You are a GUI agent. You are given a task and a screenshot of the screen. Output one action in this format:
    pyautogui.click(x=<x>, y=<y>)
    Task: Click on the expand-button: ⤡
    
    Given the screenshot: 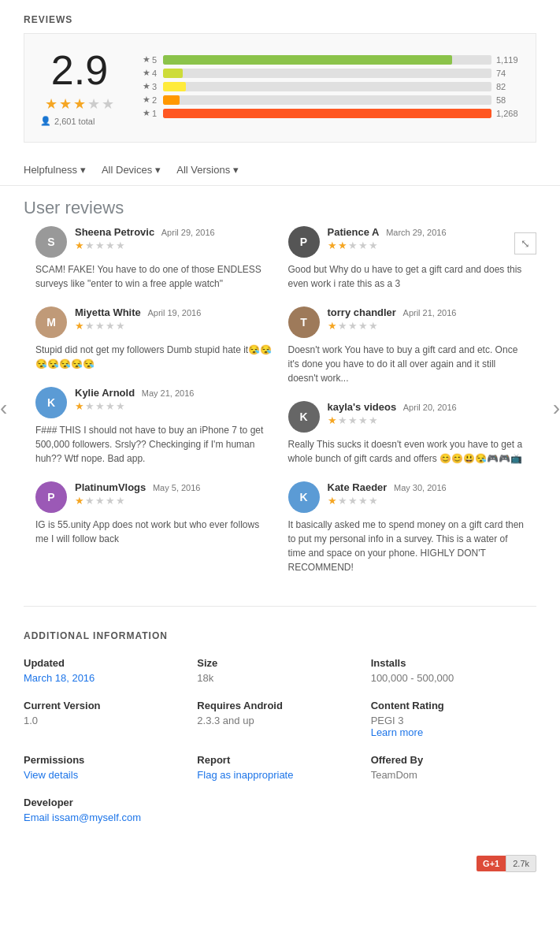 What is the action you would take?
    pyautogui.click(x=525, y=243)
    